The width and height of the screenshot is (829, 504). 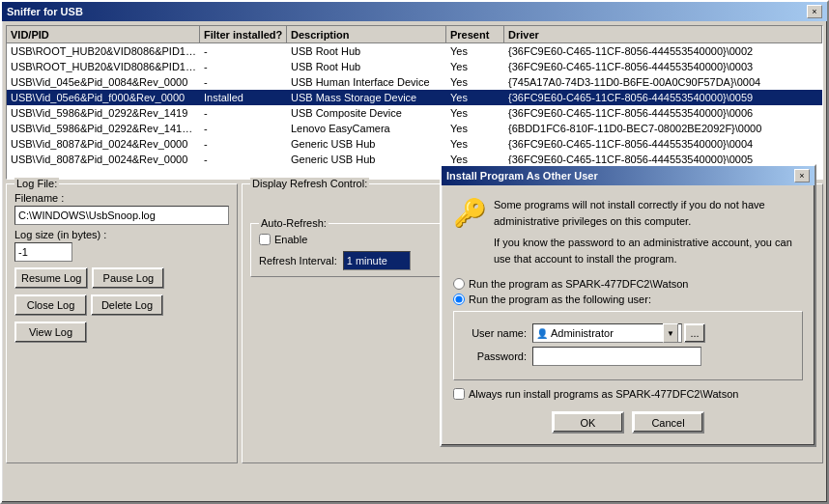 What do you see at coordinates (802, 176) in the screenshot?
I see `modal-close-button: ×` at bounding box center [802, 176].